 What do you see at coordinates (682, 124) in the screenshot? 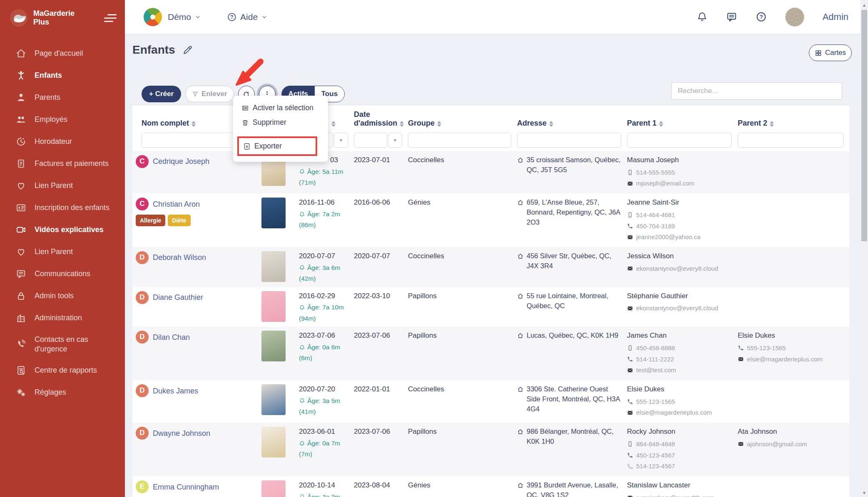
I see `column-header-parent-1: Parent 1` at bounding box center [682, 124].